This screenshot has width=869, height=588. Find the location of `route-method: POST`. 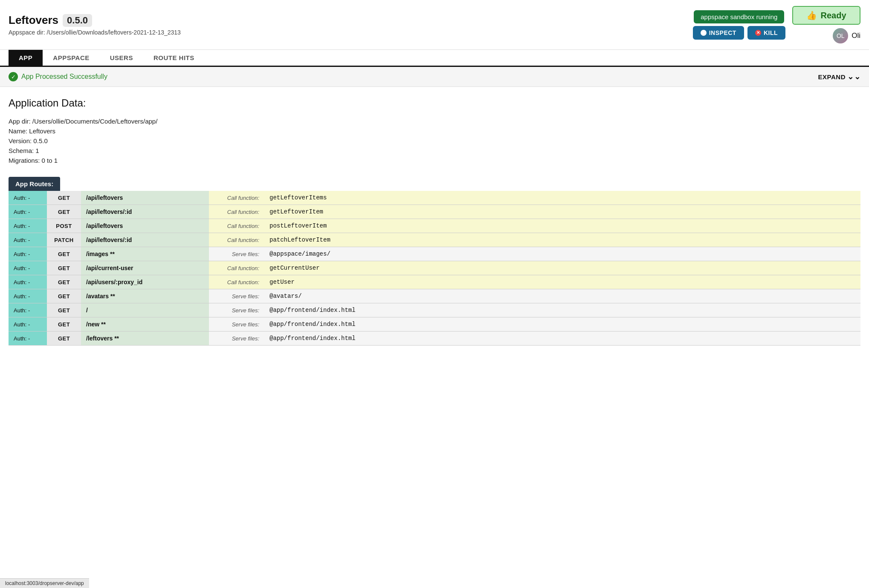

route-method: POST is located at coordinates (64, 226).